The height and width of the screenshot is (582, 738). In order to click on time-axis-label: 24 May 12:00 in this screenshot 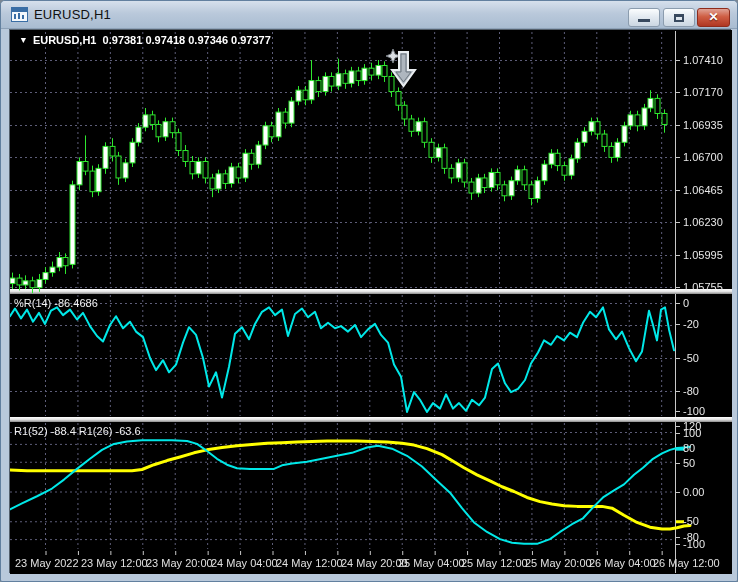, I will do `click(310, 563)`.